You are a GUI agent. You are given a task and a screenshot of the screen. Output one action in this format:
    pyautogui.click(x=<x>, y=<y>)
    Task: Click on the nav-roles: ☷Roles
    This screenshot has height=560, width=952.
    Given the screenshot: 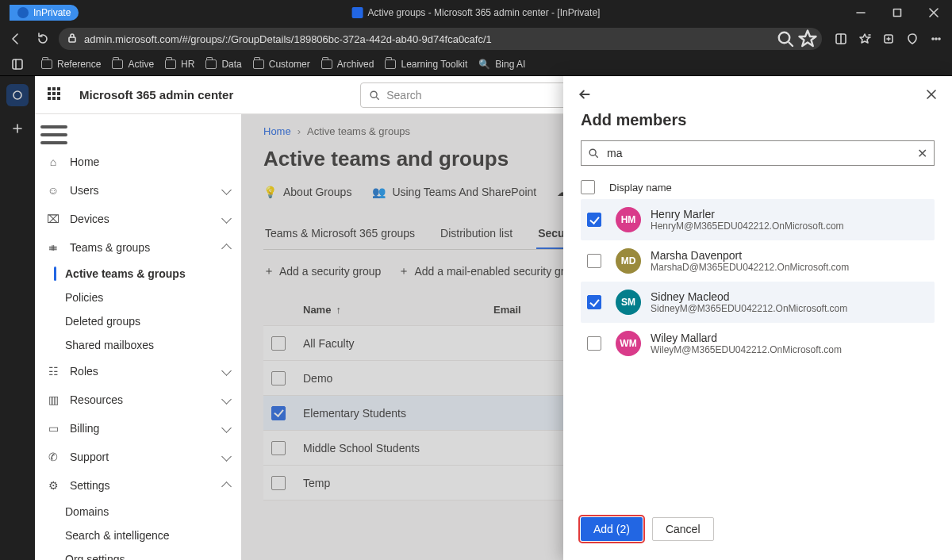 What is the action you would take?
    pyautogui.click(x=138, y=371)
    